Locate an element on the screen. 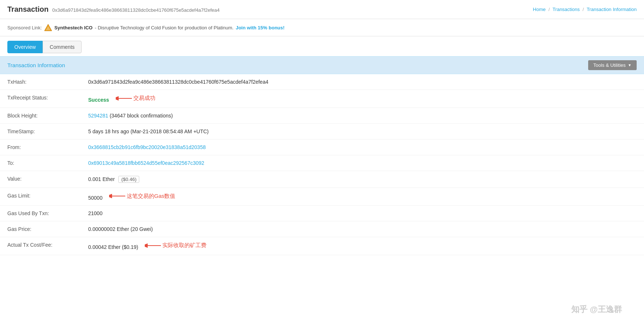 The height and width of the screenshot is (326, 644). timestamp-label: TimeStamp: is located at coordinates (48, 131).